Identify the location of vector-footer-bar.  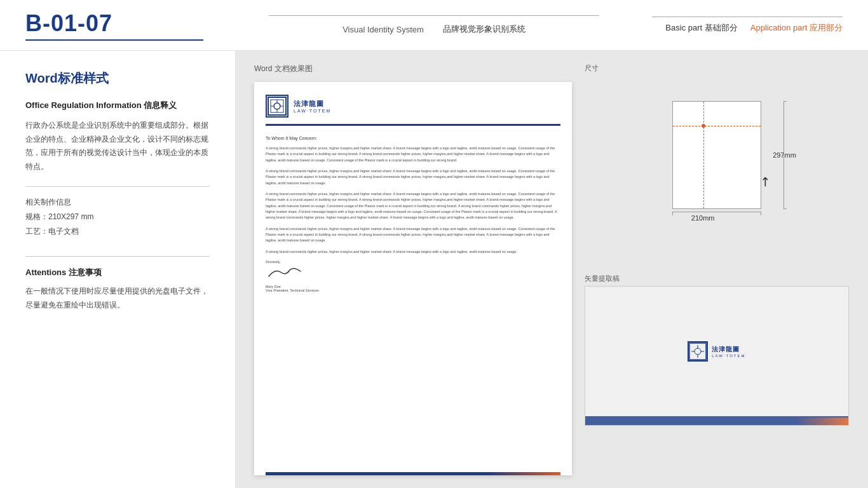
(717, 421).